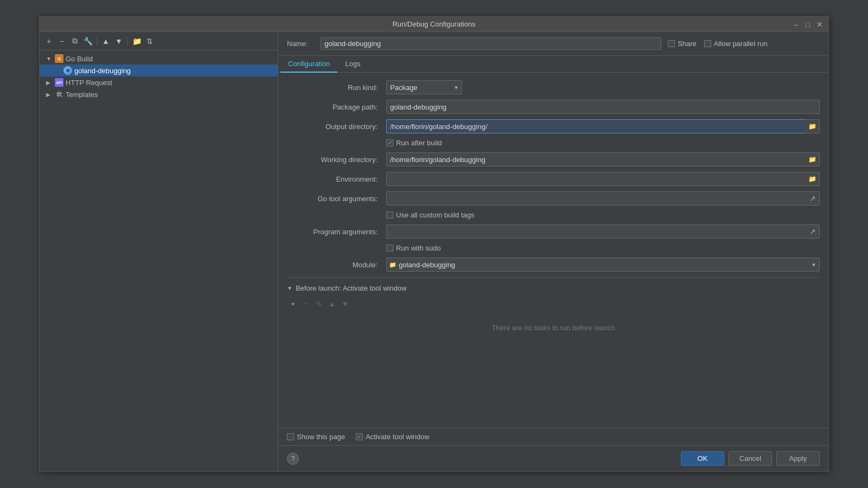 The width and height of the screenshot is (868, 488). What do you see at coordinates (359, 437) in the screenshot?
I see `activate-tool-window-checkbox` at bounding box center [359, 437].